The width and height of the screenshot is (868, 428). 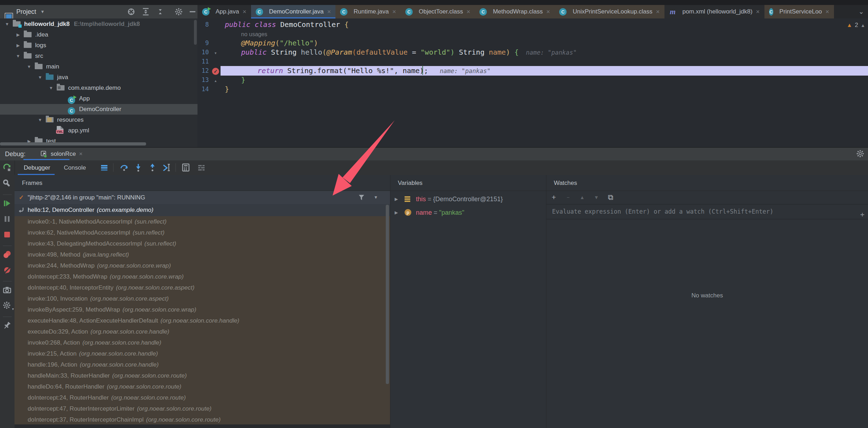 I want to click on inspections-widget: ▲ 2 ▲, so click(x=856, y=25).